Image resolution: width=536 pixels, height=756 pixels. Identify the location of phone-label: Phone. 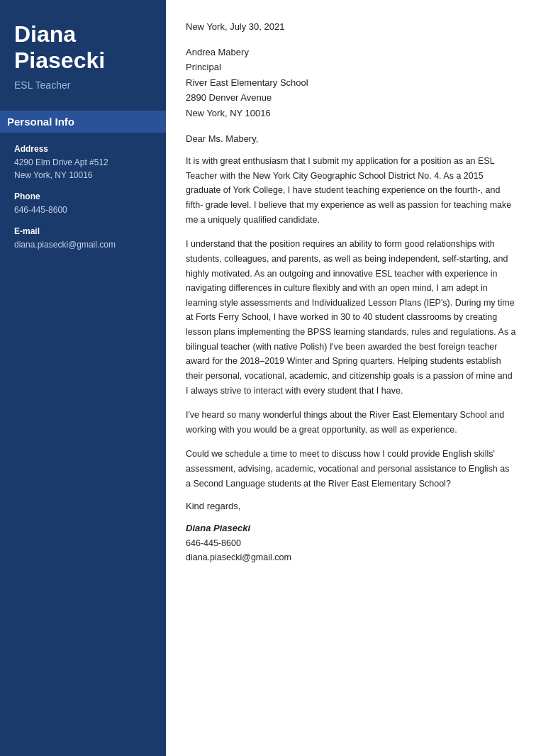
(83, 196).